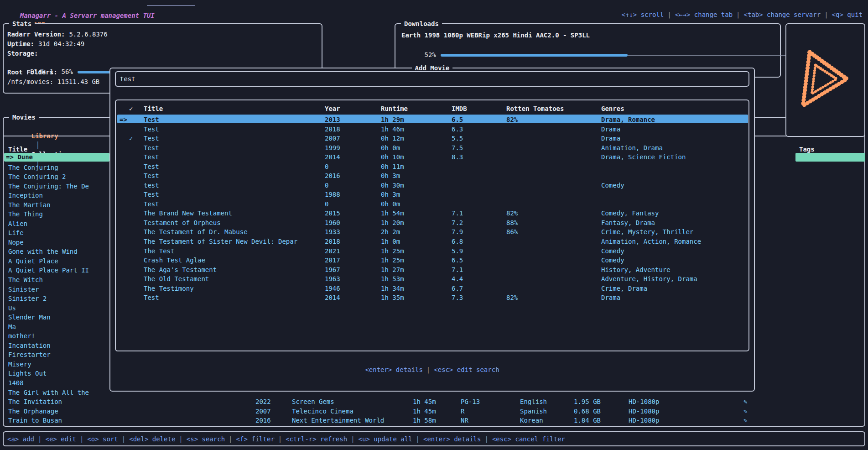 The height and width of the screenshot is (450, 868). What do you see at coordinates (457, 251) in the screenshot?
I see `results-cell: 5.9` at bounding box center [457, 251].